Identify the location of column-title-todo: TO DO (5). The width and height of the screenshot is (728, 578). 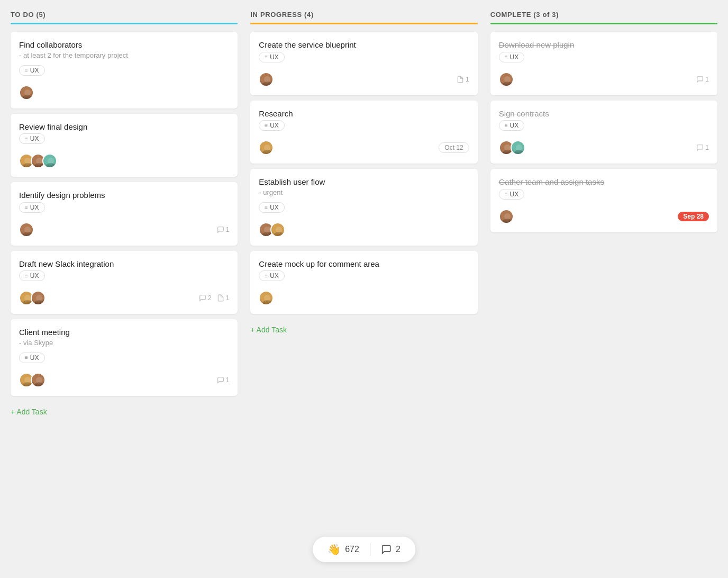
(124, 15).